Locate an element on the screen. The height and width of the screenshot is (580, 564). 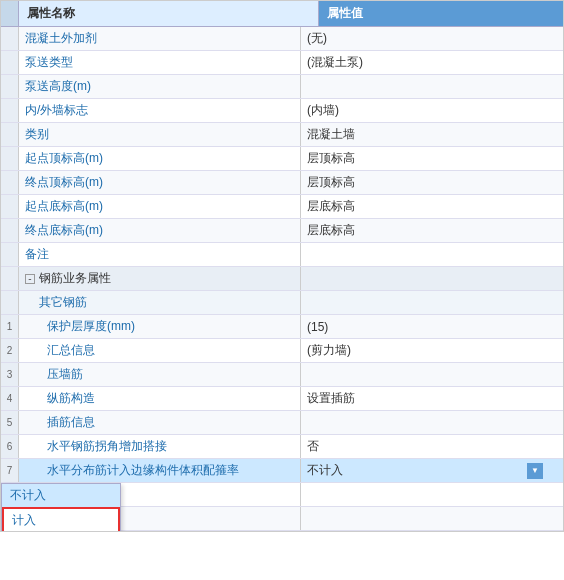
header-name: 属性名称 is located at coordinates (169, 14).